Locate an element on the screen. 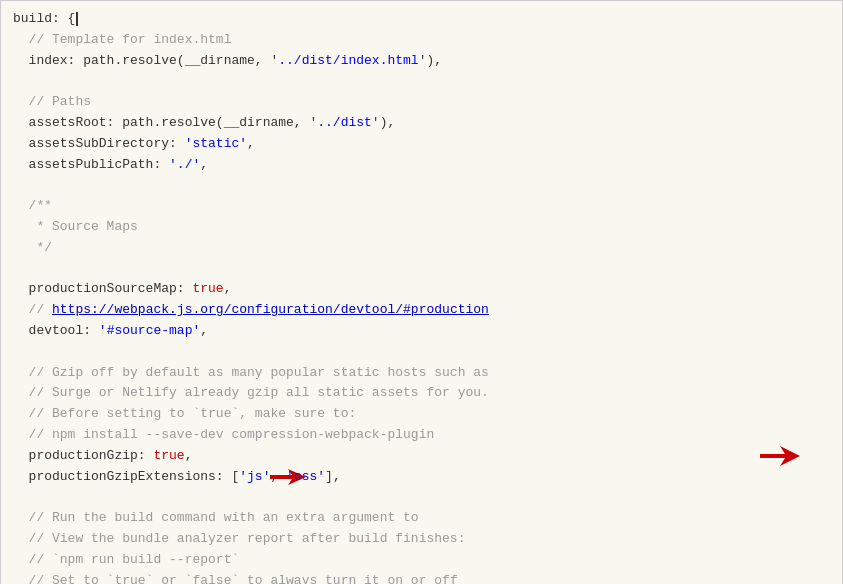  code-line-5: assetsRoot: path.resolve(__dirname, '../… is located at coordinates (422, 124).